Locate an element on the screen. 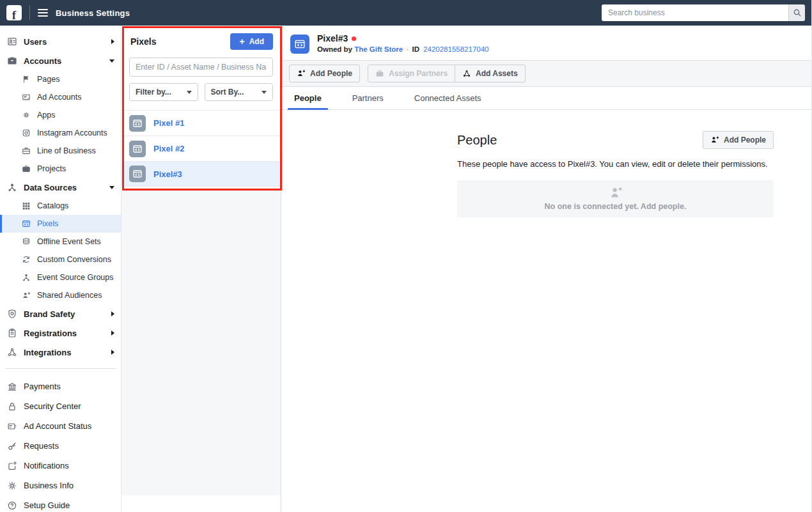  sidebar-item-notifications: Notifications is located at coordinates (60, 465).